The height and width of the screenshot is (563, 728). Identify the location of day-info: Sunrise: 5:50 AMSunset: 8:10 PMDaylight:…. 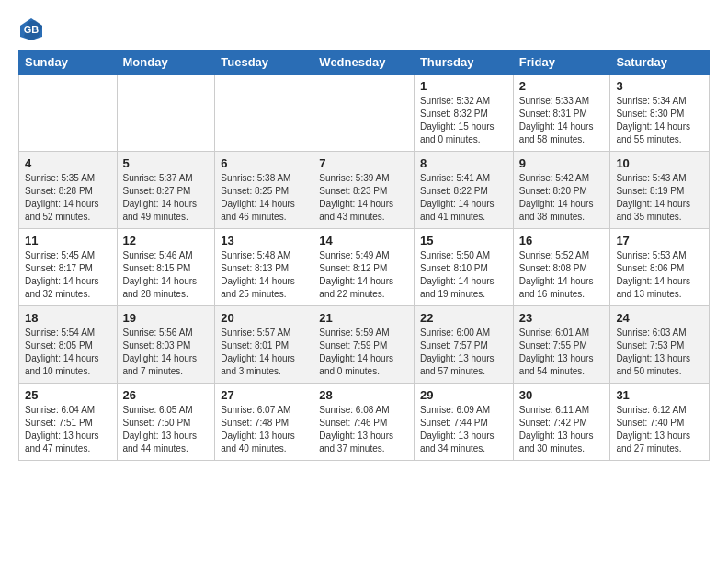
(463, 275).